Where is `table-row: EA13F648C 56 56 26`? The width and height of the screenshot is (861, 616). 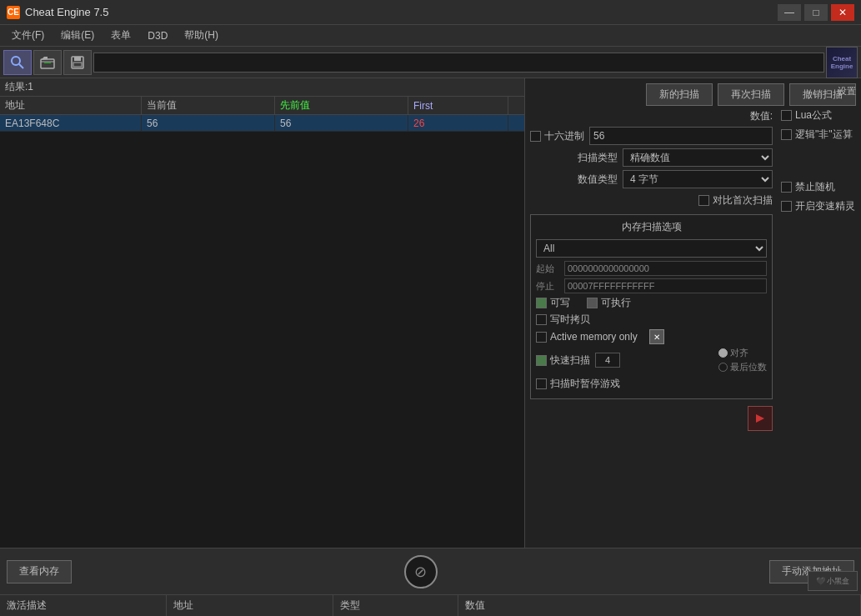 table-row: EA13F648C 56 56 26 is located at coordinates (262, 123).